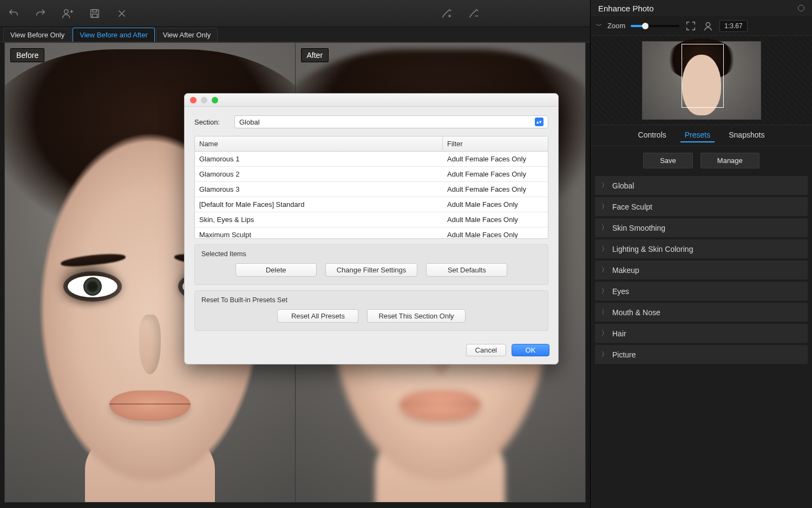  Describe the element at coordinates (746, 135) in the screenshot. I see `tab-snapshots: Snapshots` at that location.